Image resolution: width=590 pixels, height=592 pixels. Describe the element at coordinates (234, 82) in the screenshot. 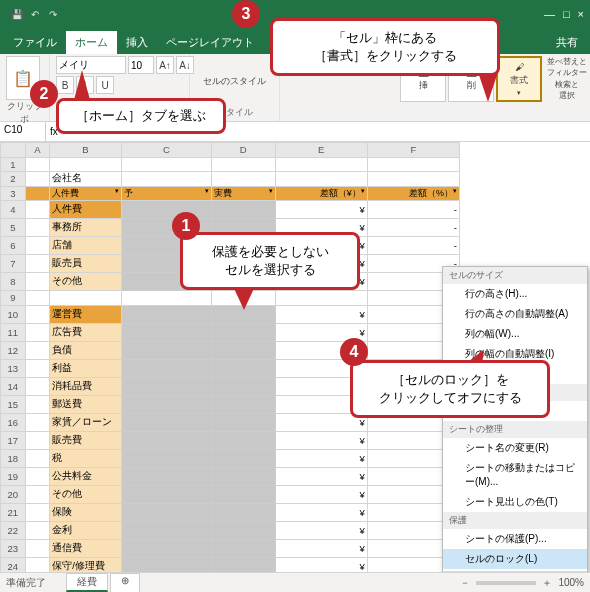

I see `cell-styles-button: セルのスタイル` at that location.